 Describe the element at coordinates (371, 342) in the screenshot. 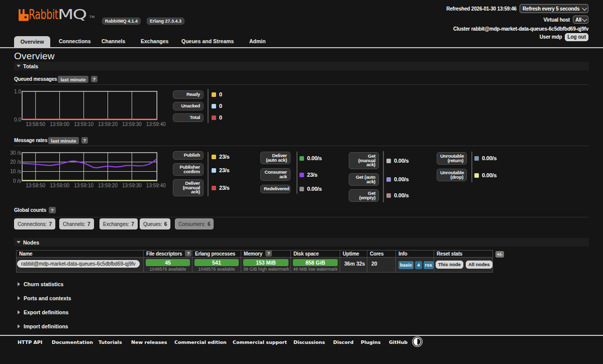

I see `footer-link-plugins: Plugins` at that location.